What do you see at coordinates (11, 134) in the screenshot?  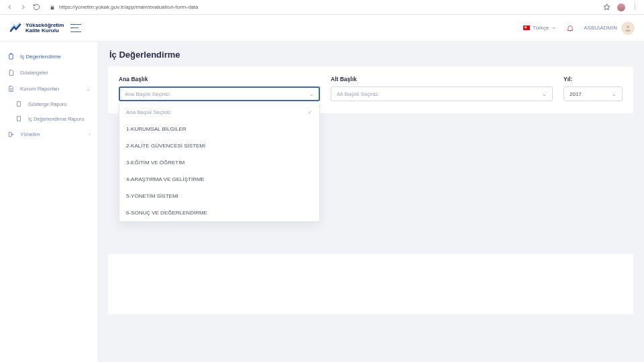 I see `export-icon` at bounding box center [11, 134].